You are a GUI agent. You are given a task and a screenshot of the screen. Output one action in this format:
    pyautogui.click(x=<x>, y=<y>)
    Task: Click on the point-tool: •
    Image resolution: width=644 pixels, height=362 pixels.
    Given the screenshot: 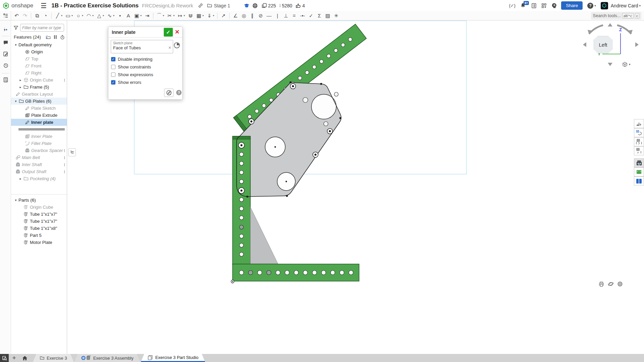 What is the action you would take?
    pyautogui.click(x=120, y=16)
    